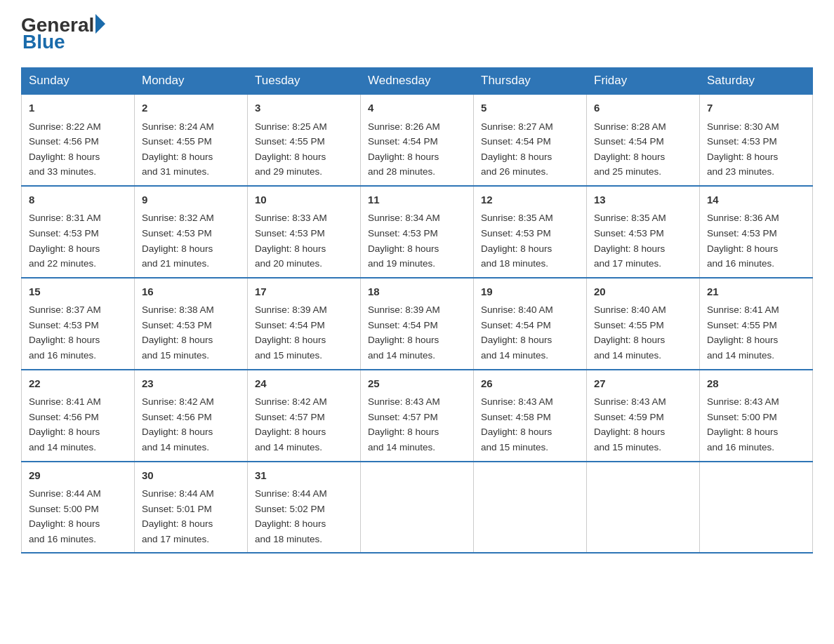 The image size is (834, 644). What do you see at coordinates (178, 333) in the screenshot?
I see `day-info: Sunrise: 8:38 AM Sunset: 4:53 PM Dayligh…` at bounding box center [178, 333].